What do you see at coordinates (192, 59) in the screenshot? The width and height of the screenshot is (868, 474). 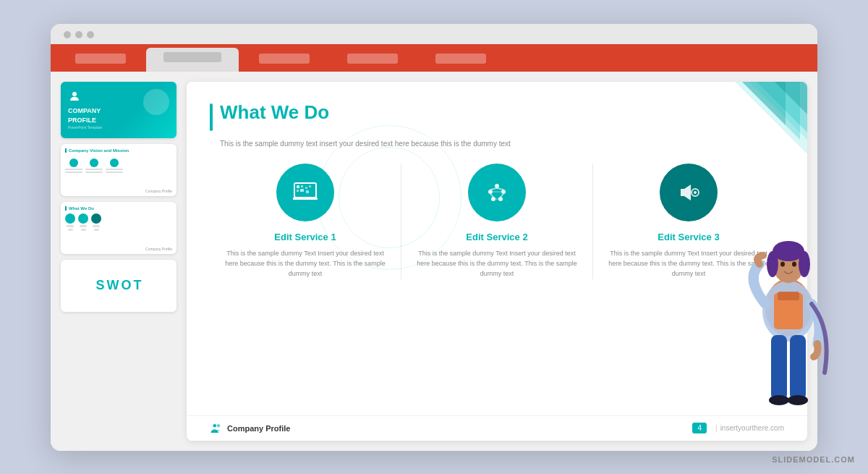 I see `tab-2-active` at bounding box center [192, 59].